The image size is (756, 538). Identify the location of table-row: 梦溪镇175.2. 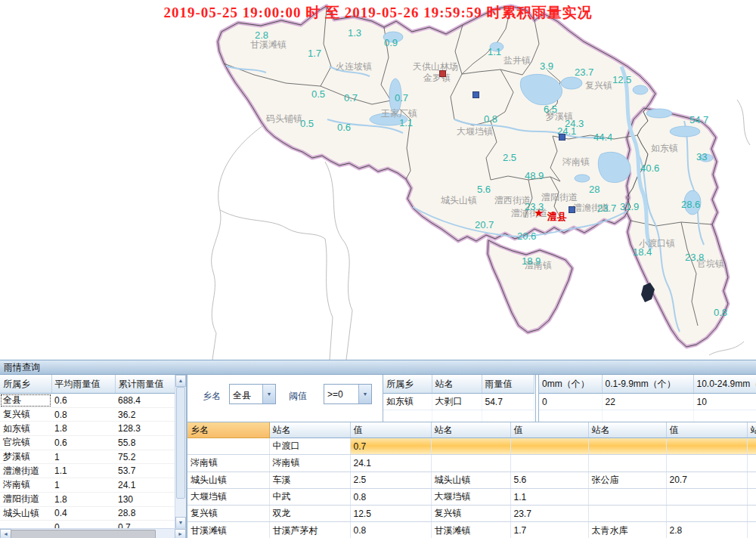
(88, 456).